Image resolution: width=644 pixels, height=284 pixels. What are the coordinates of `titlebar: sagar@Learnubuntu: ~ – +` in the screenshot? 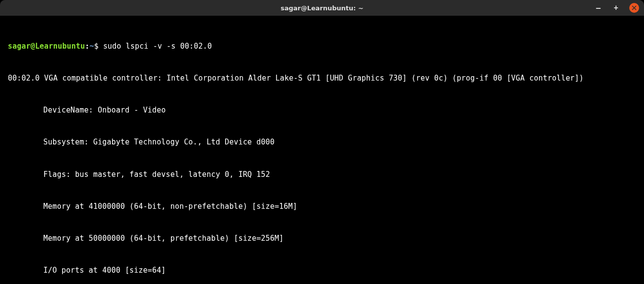 It's located at (322, 8).